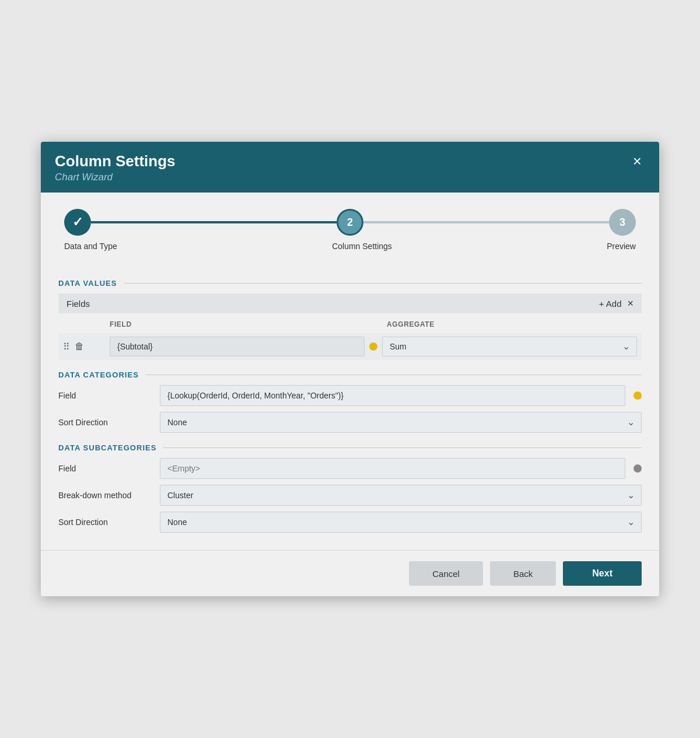 This screenshot has width=700, height=738. Describe the element at coordinates (350, 228) in the screenshot. I see `wizard-steps: ✓ 2 3 Data and Type Column Settings` at that location.